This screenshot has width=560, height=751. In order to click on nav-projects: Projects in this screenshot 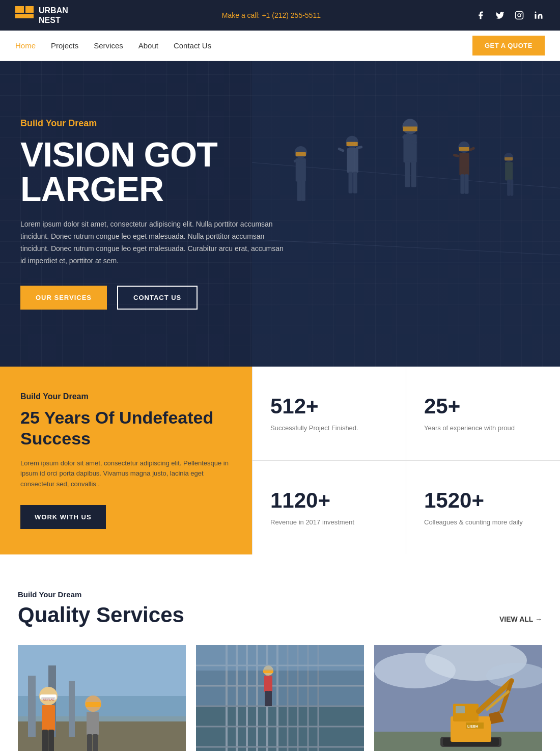, I will do `click(65, 46)`.